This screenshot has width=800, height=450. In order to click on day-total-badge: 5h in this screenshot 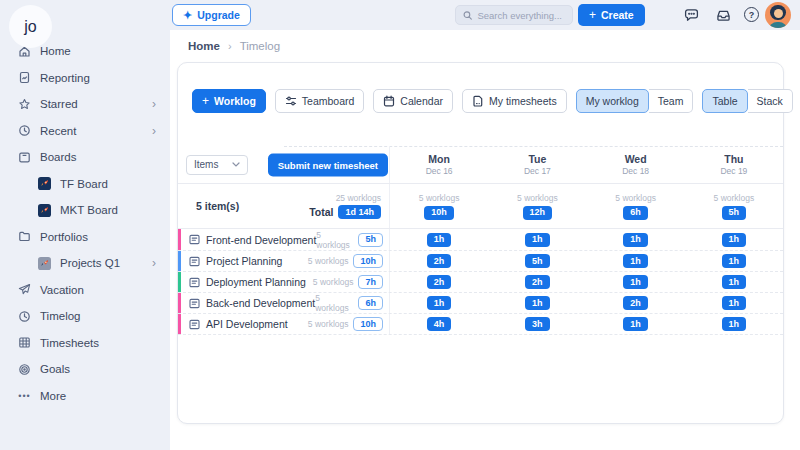, I will do `click(734, 213)`.